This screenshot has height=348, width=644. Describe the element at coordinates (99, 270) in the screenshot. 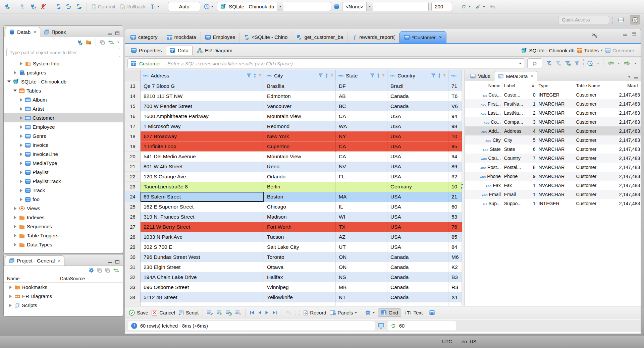

I see `collapse-all-button` at that location.